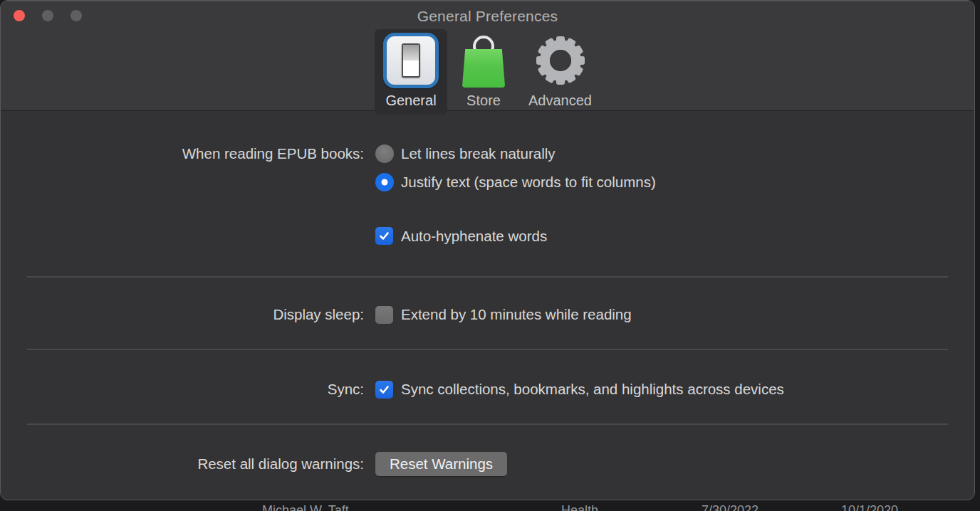  I want to click on checkbox-unchecked-icon, so click(385, 315).